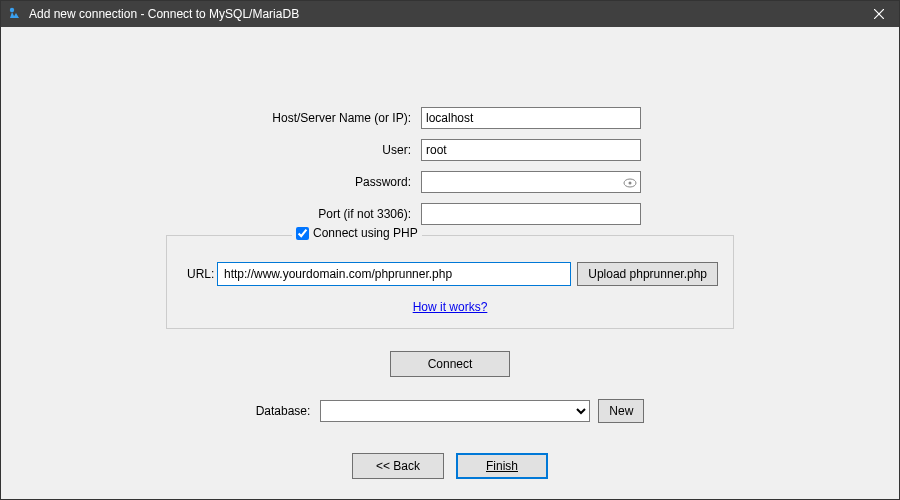 Image resolution: width=900 pixels, height=500 pixels. What do you see at coordinates (879, 14) in the screenshot?
I see `close-icon` at bounding box center [879, 14].